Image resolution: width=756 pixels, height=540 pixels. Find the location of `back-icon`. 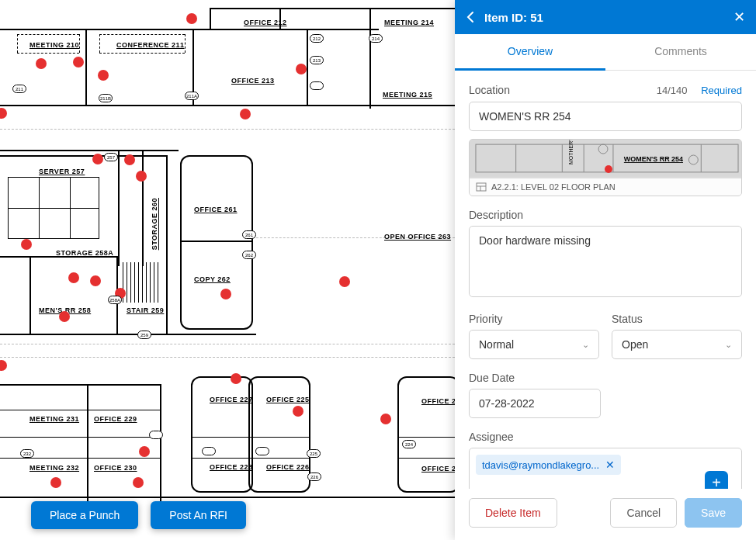

back-icon is located at coordinates (470, 17).